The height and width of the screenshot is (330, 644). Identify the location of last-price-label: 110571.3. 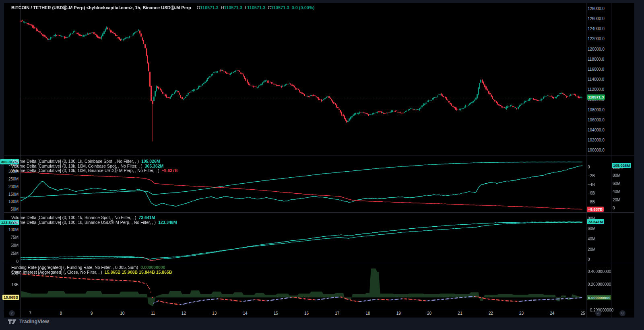
(596, 97).